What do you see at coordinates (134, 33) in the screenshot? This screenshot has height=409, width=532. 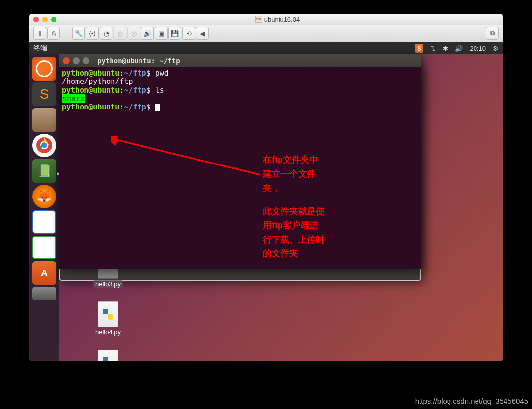 I see `cd2-icon: ◎` at bounding box center [134, 33].